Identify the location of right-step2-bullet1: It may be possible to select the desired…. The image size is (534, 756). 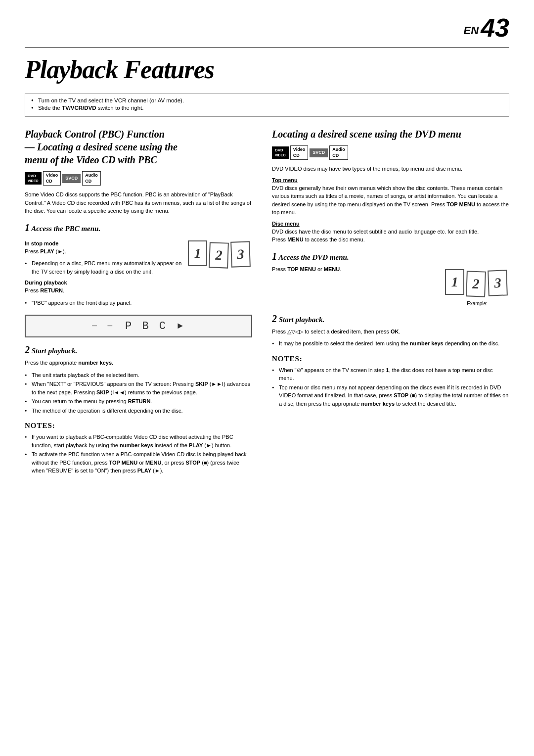
(391, 343).